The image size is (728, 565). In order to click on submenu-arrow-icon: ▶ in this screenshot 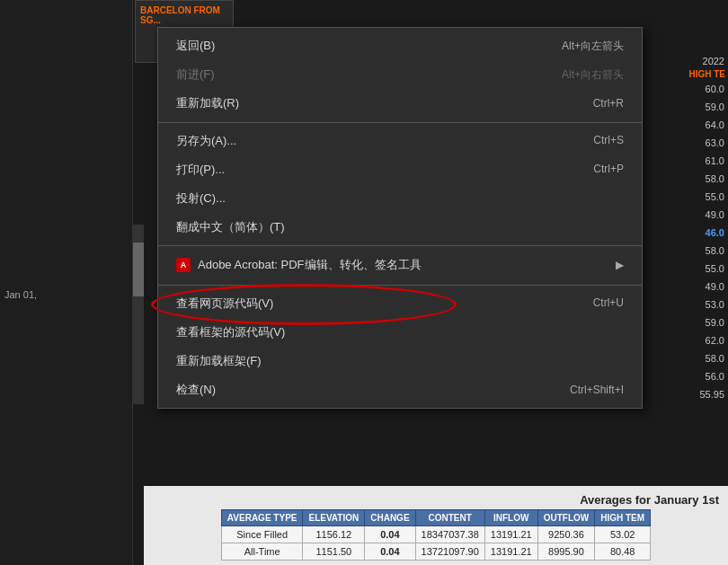, I will do `click(620, 266)`.